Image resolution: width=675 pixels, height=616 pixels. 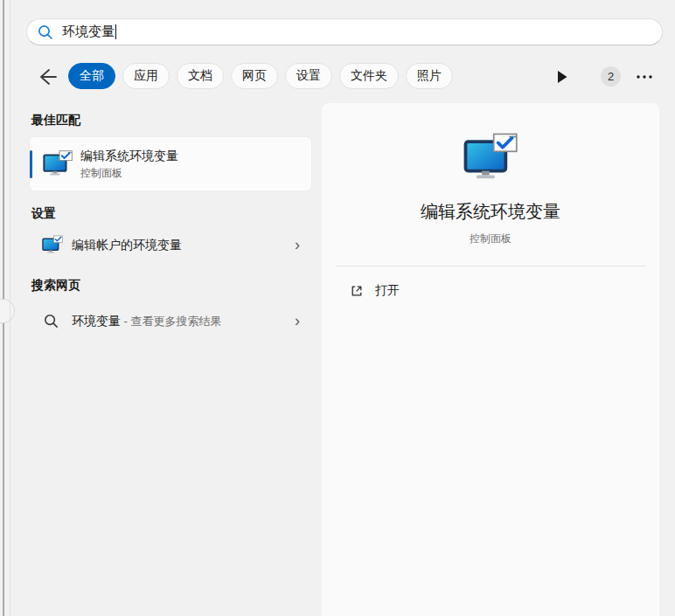 What do you see at coordinates (88, 31) in the screenshot?
I see `search-query-text: 环境变量` at bounding box center [88, 31].